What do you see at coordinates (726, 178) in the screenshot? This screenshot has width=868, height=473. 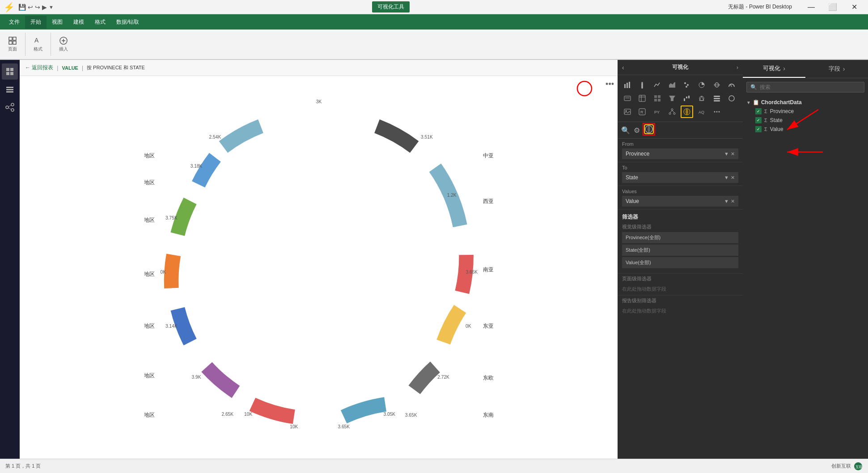 I see `to-dropdown: ▼` at bounding box center [726, 178].